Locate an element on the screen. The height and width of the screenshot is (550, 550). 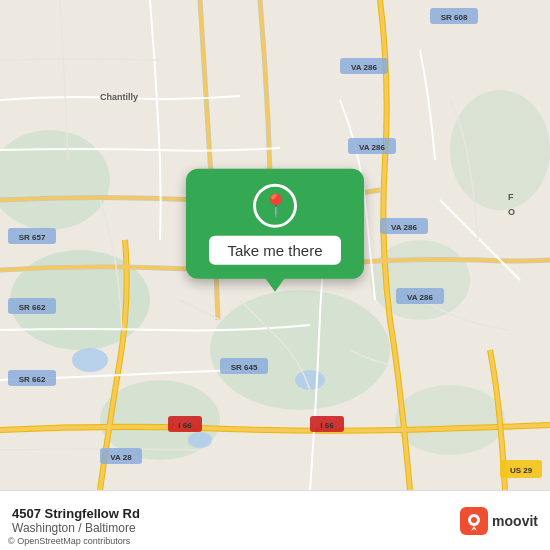
moovit-logo: moovit is located at coordinates (499, 521).